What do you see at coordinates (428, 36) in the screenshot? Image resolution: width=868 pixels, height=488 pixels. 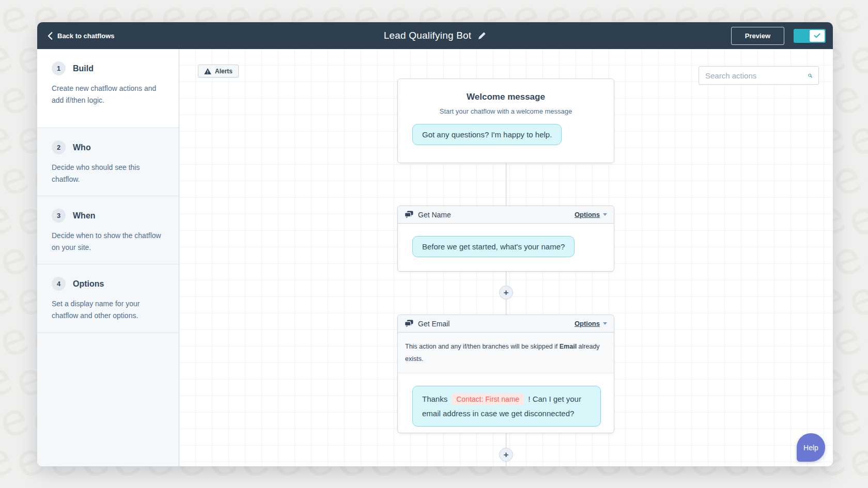 I see `chatflow-title: Lead Qualifying Bot` at bounding box center [428, 36].